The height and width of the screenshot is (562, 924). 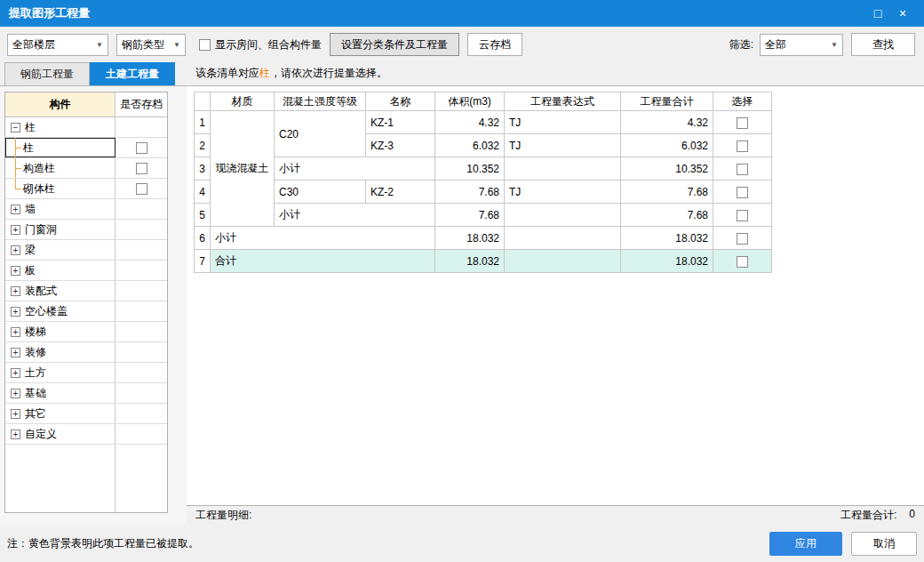 I want to click on tree-row: 柱, so click(x=86, y=148).